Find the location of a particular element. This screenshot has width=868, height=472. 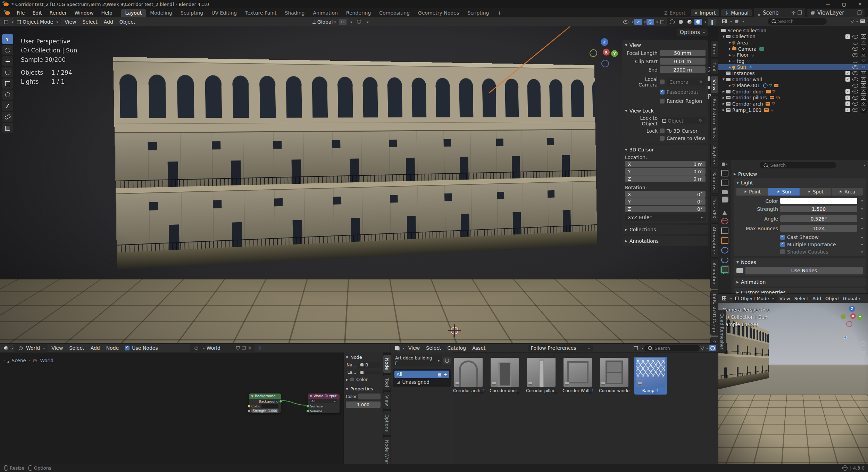

light-type-button: ☀Spot is located at coordinates (816, 192).